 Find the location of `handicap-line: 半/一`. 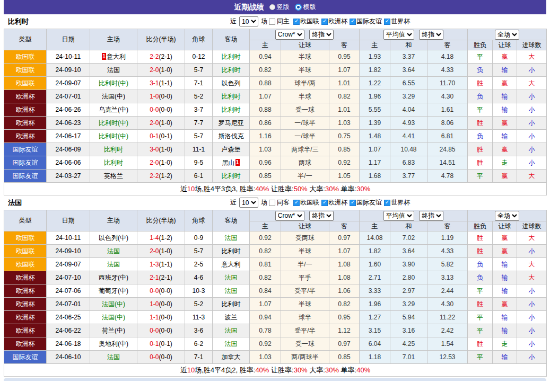

handicap-line: 半/一 is located at coordinates (305, 176).